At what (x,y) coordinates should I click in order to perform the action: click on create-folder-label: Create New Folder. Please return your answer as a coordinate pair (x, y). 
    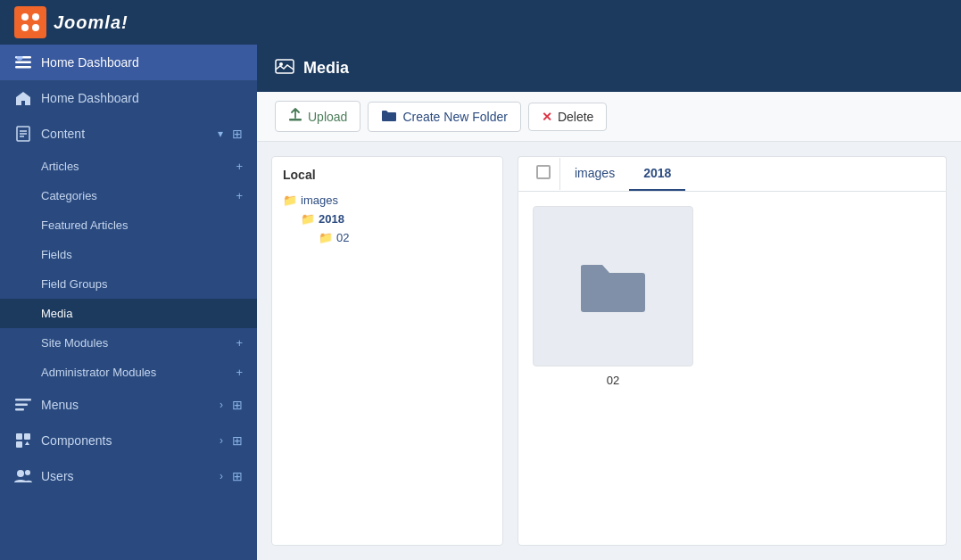
    Looking at the image, I should click on (455, 117).